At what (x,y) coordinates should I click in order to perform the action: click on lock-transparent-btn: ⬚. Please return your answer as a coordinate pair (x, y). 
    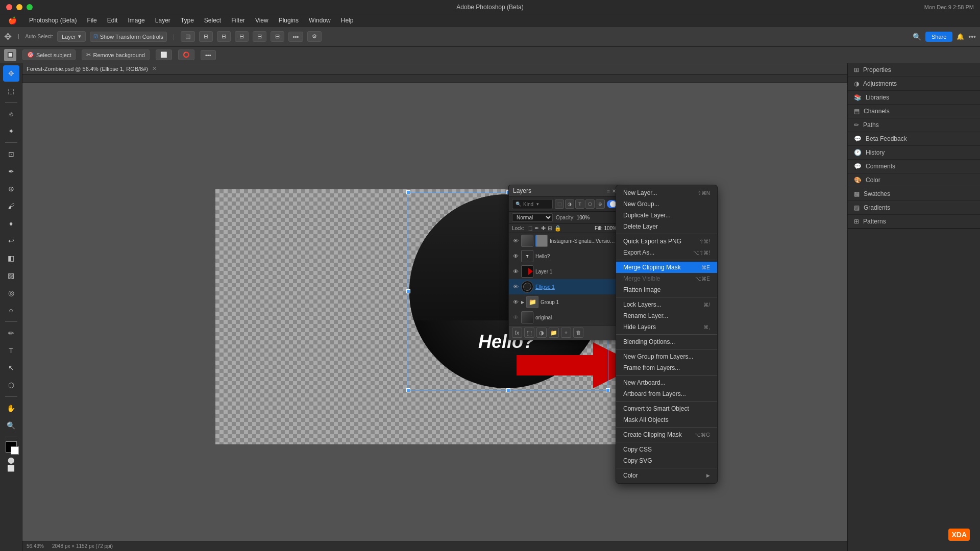
    Looking at the image, I should click on (530, 229).